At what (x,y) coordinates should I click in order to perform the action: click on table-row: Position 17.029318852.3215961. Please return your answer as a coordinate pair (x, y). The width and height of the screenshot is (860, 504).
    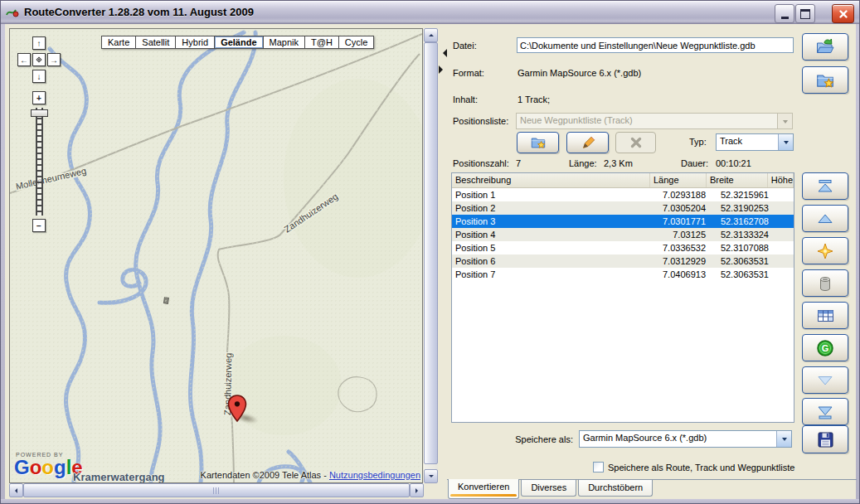
    Looking at the image, I should click on (623, 195).